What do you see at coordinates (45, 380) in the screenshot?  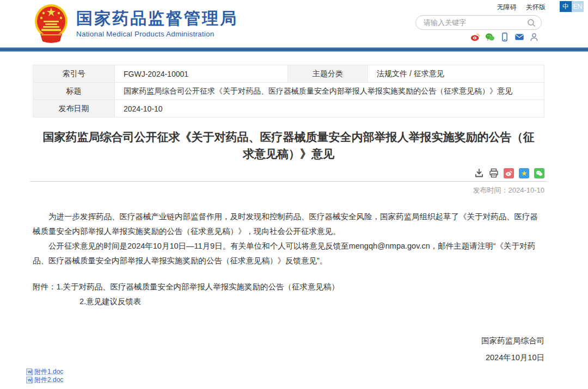 I see `attachment-file-2-link: W 附件2.doc` at bounding box center [45, 380].